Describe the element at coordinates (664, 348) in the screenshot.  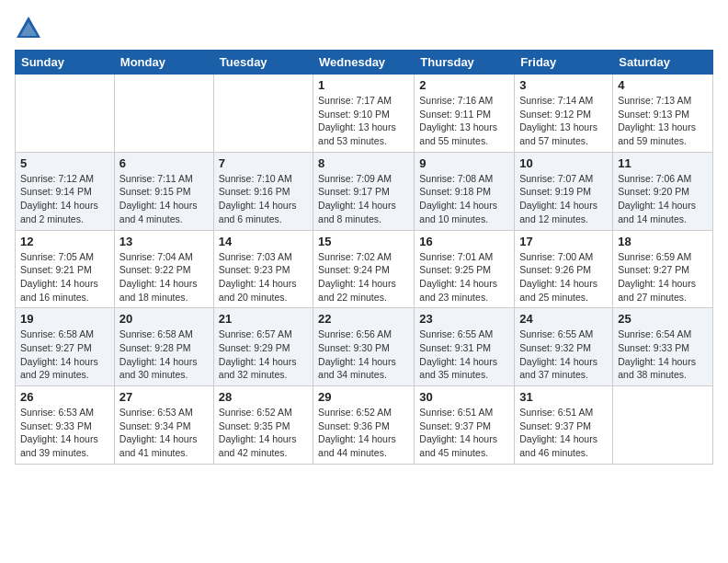
I see `table-cell: 25Sunrise: 6:54 AM Sunset: 9:33 PM Dayli…` at that location.